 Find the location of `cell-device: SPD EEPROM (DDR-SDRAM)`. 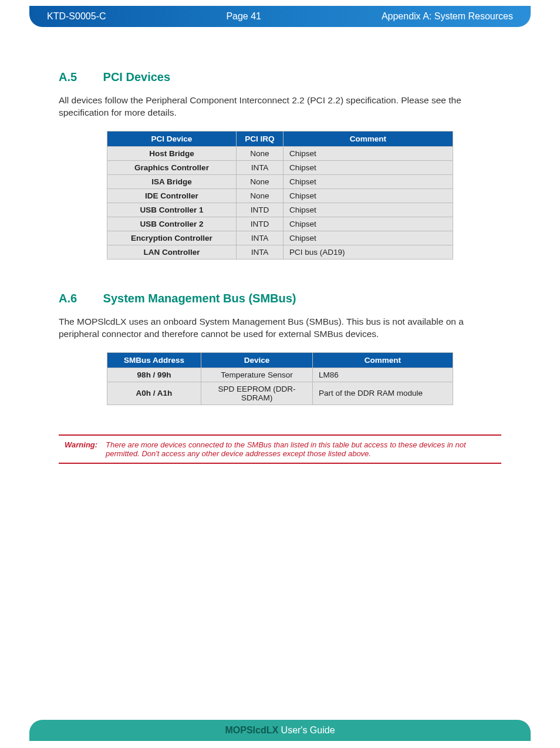

cell-device: SPD EEPROM (DDR-SDRAM) is located at coordinates (257, 393).